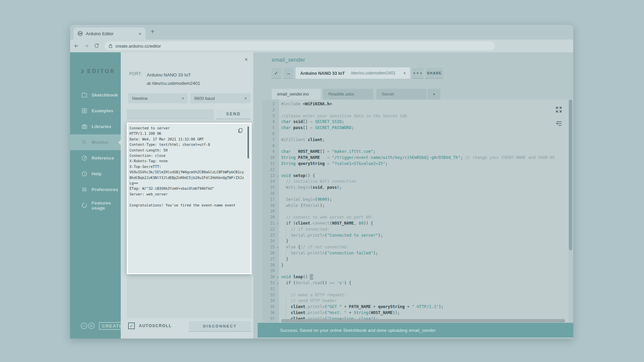 Image resolution: width=644 pixels, height=362 pixels. Describe the element at coordinates (189, 221) in the screenshot. I see `serial-console: Connected to serverHTTP/1.1 200 OKDate: …` at that location.